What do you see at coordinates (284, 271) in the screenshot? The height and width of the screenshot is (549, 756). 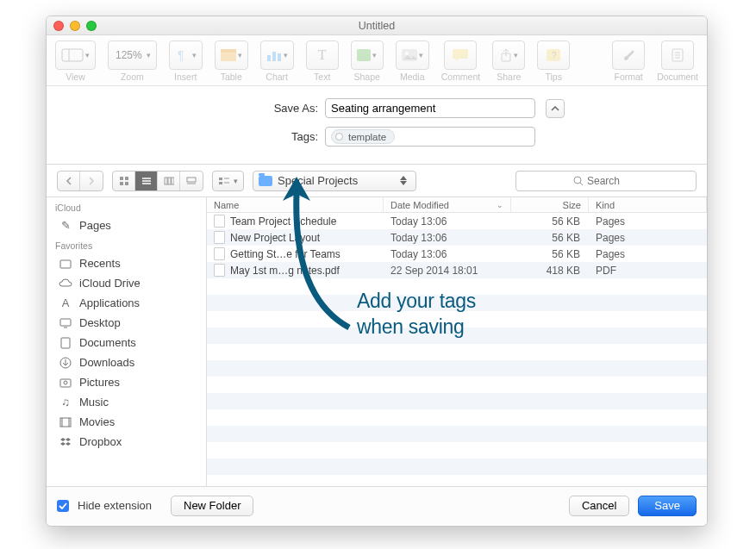 I see `file-name: May 1st m…g notes.pdf` at bounding box center [284, 271].